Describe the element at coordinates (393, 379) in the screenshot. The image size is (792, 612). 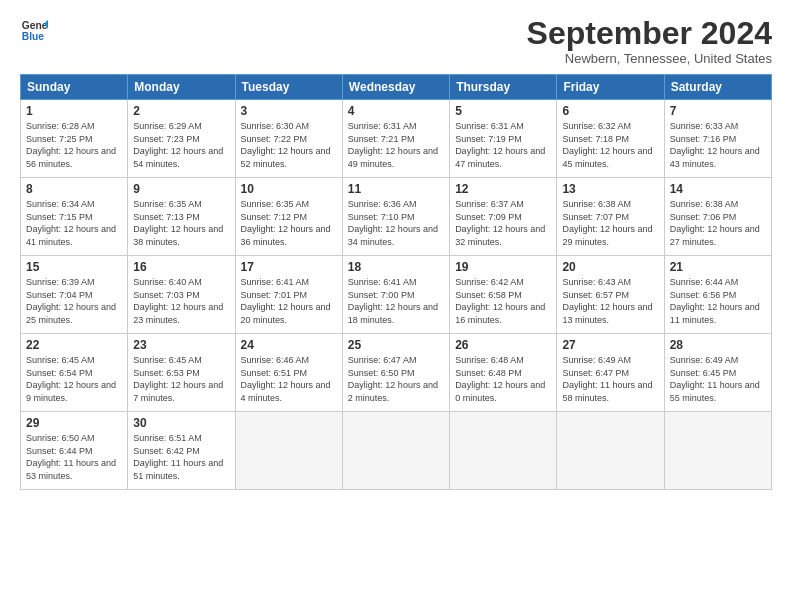
I see `day-info: Sunrise: 6:47 AMSunset: 6:50 PMDaylight:…` at that location.